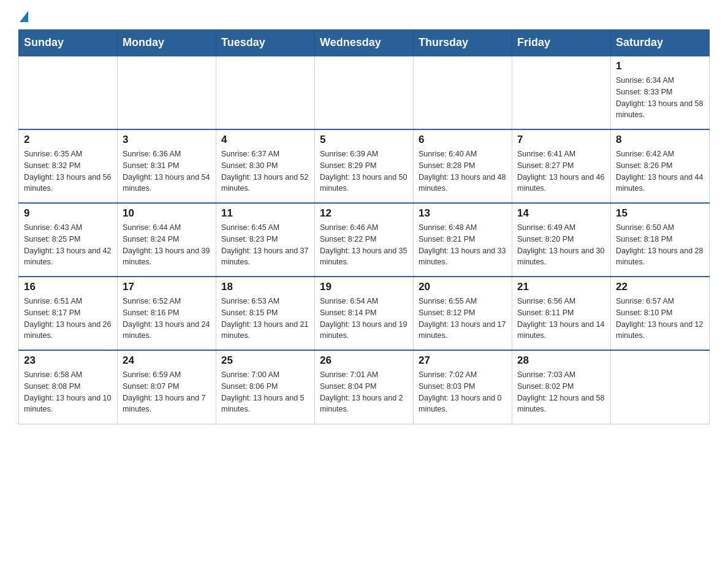  I want to click on calendar-cell: 11Sunrise: 6:45 AMSunset: 8:23 PMDayligh…, so click(266, 240).